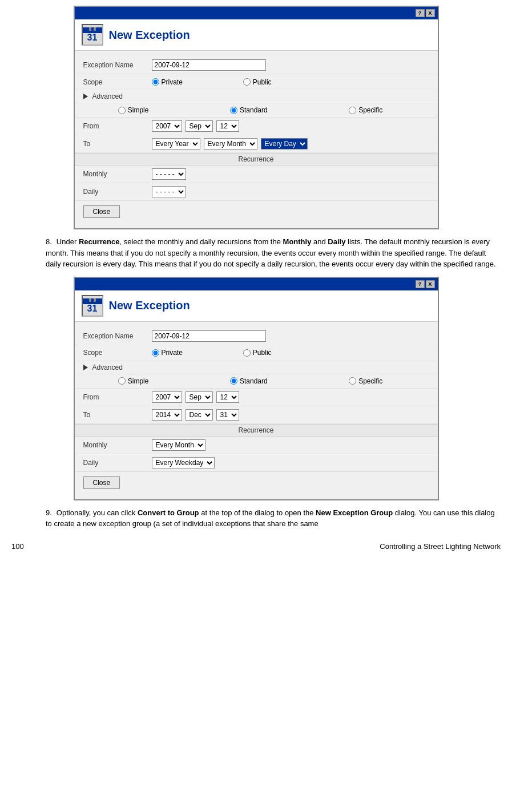 The image size is (512, 812). Describe the element at coordinates (256, 97) in the screenshot. I see `dialog1-advanced-row: Advanced` at that location.